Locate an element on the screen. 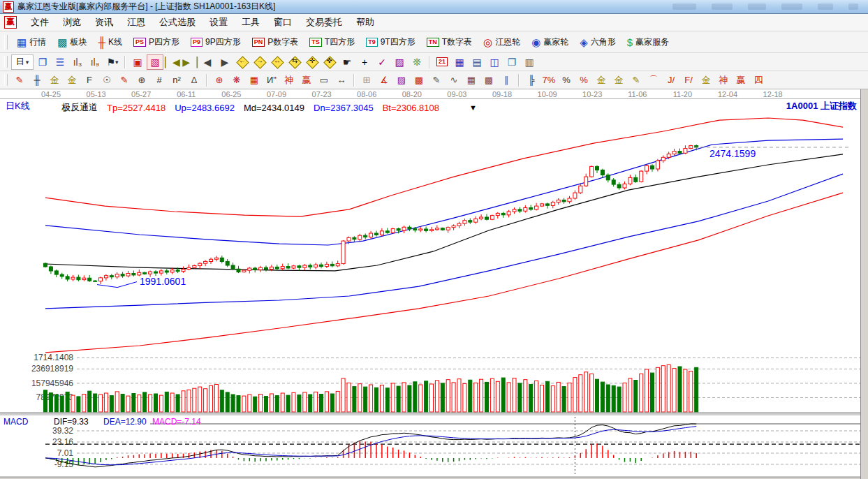 This screenshot has width=868, height=479. green-web-tool-button: ❊ is located at coordinates (417, 62).